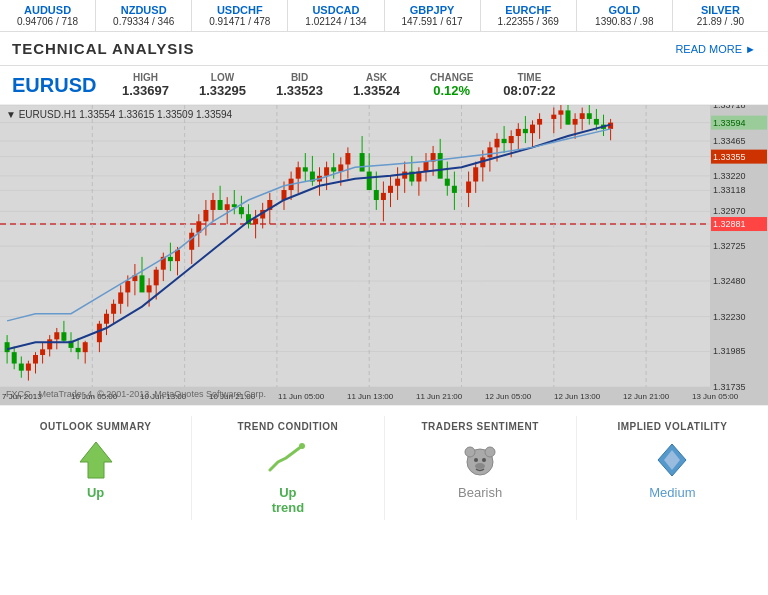 The image size is (768, 595). What do you see at coordinates (119, 114) in the screenshot?
I see `chart-info: ▼ EURUSD.H1 1.33554 1.33615 1.33509 1.33…` at bounding box center [119, 114].